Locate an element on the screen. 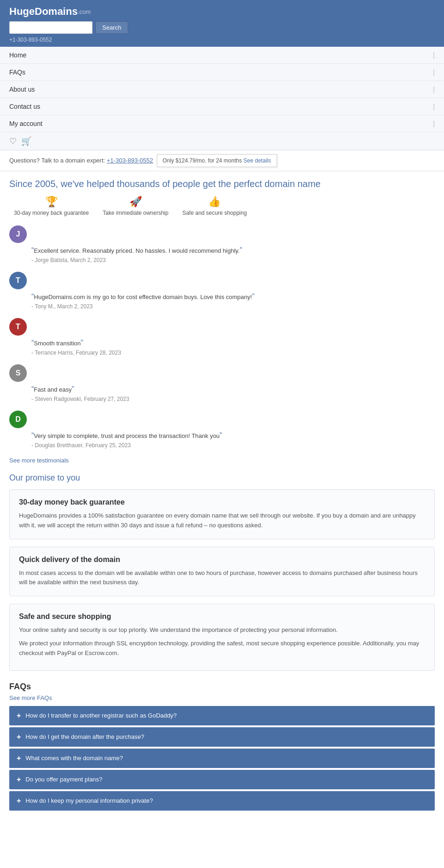  testimonial-header: T is located at coordinates (222, 281).